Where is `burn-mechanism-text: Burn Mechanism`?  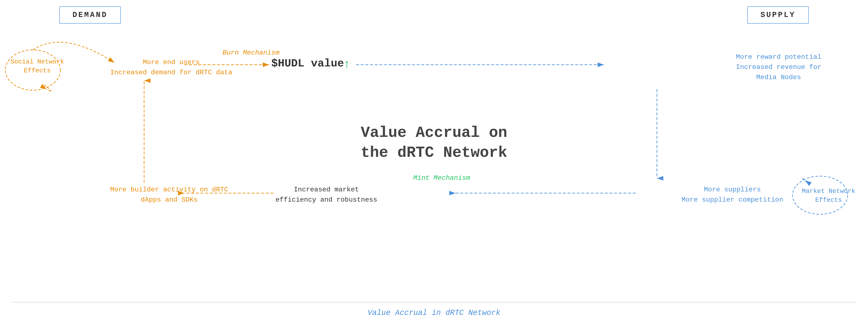 burn-mechanism-text: Burn Mechanism is located at coordinates (251, 53).